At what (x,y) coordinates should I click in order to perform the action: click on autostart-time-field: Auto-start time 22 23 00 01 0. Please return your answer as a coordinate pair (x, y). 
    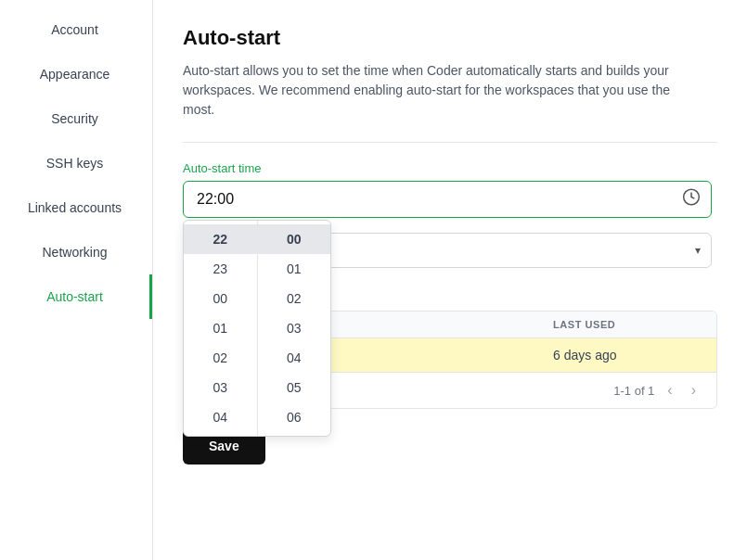
    Looking at the image, I should click on (450, 189).